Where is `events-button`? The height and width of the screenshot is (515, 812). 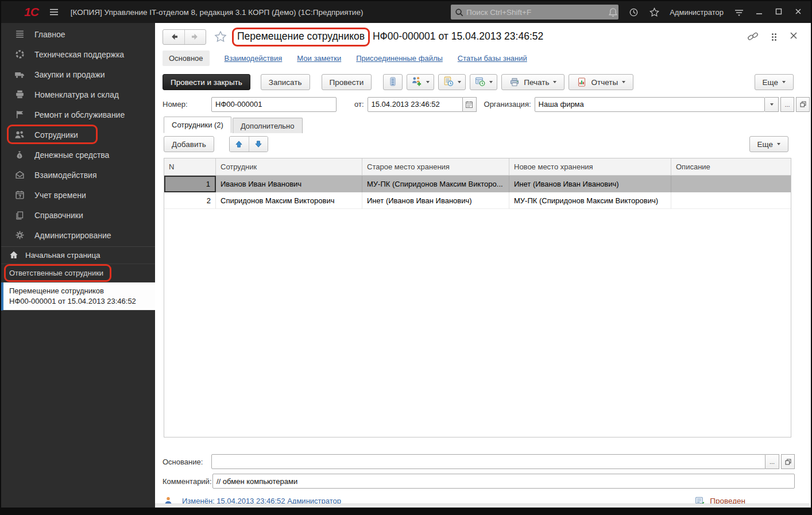
events-button is located at coordinates (484, 82).